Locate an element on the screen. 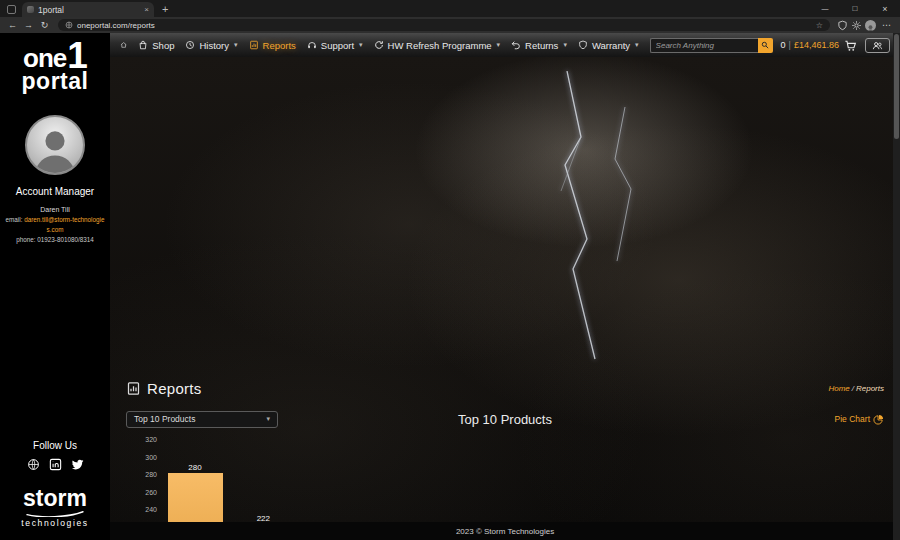 This screenshot has width=900, height=540. page-header: Reports Home/Reports is located at coordinates (505, 384).